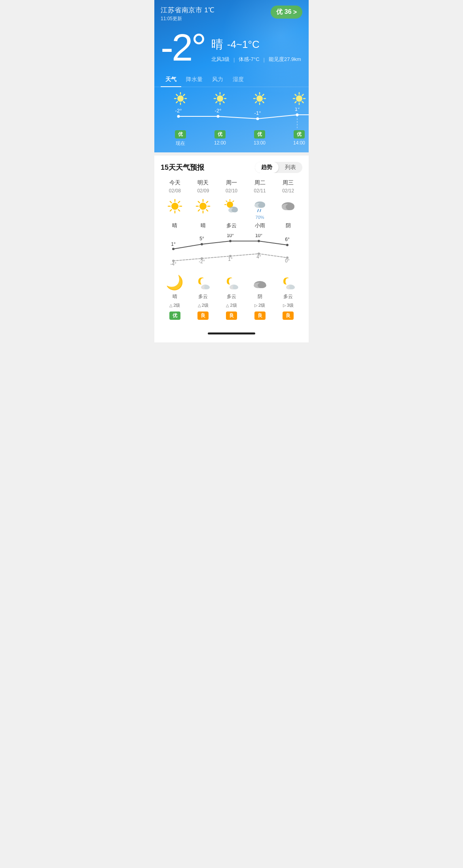  I want to click on night-cond-1: 多云, so click(203, 297).